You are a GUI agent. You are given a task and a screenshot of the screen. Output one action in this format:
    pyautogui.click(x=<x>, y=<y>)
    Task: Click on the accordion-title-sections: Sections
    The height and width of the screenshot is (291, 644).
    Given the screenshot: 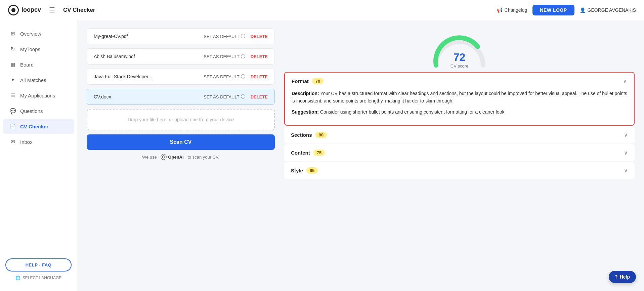 What is the action you would take?
    pyautogui.click(x=302, y=135)
    